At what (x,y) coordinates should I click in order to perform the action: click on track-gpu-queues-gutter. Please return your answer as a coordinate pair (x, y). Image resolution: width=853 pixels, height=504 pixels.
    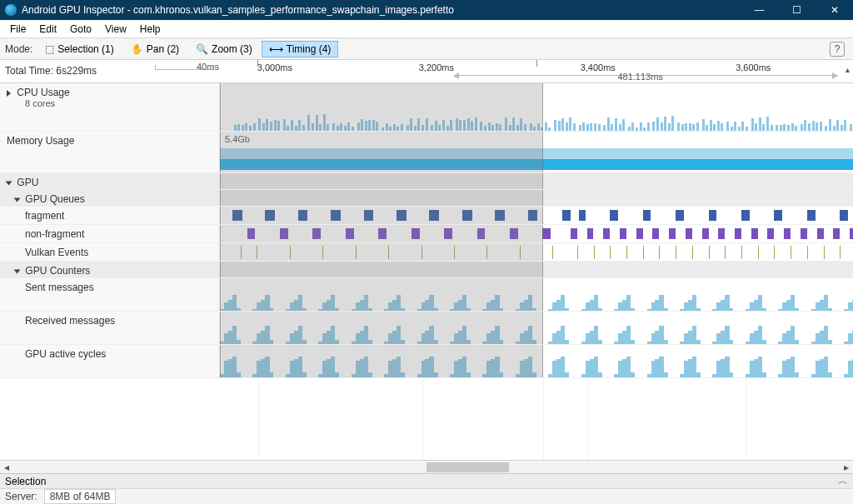
    Looking at the image, I should click on (536, 198).